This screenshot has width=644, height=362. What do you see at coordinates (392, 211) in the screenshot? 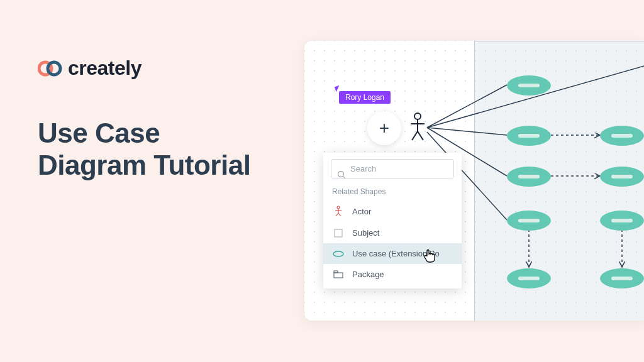
I see `shape-option-actor: Actor` at bounding box center [392, 211].